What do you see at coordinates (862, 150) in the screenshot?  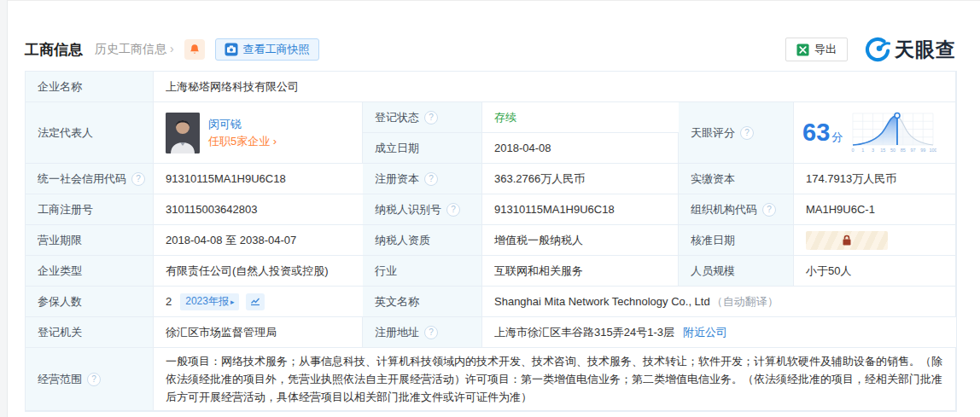 I see `svg-text: 1` at bounding box center [862, 150].